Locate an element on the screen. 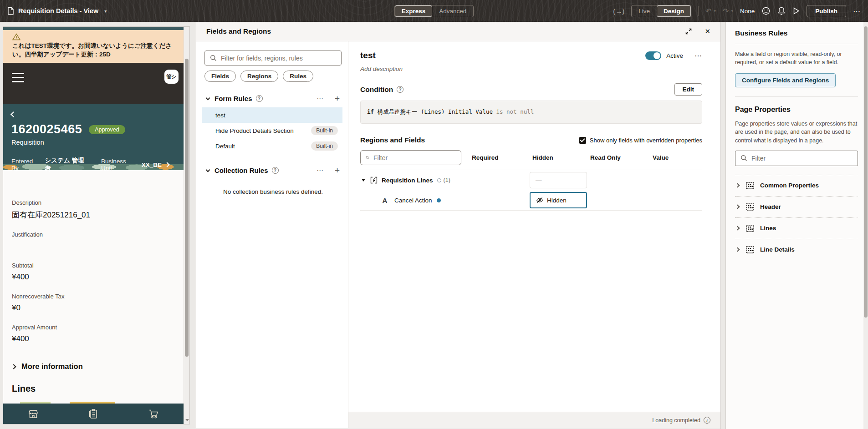 The image size is (868, 429). add-collection-rule-icon: + is located at coordinates (337, 170).